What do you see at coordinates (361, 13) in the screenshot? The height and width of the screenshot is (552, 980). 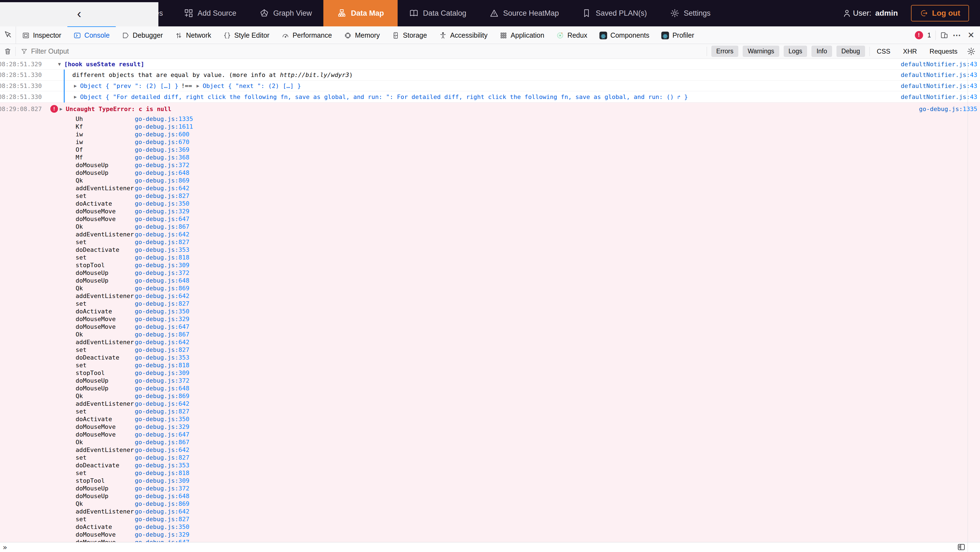 I see `nav-item-data-map: Data Map` at bounding box center [361, 13].